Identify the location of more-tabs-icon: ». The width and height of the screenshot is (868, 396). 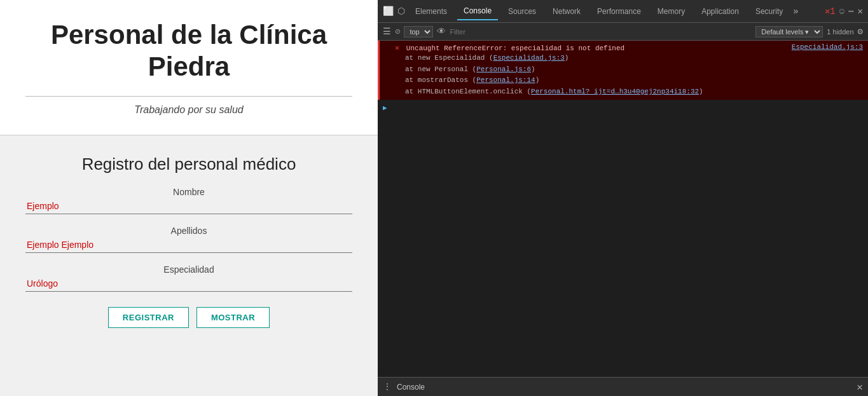
(796, 11).